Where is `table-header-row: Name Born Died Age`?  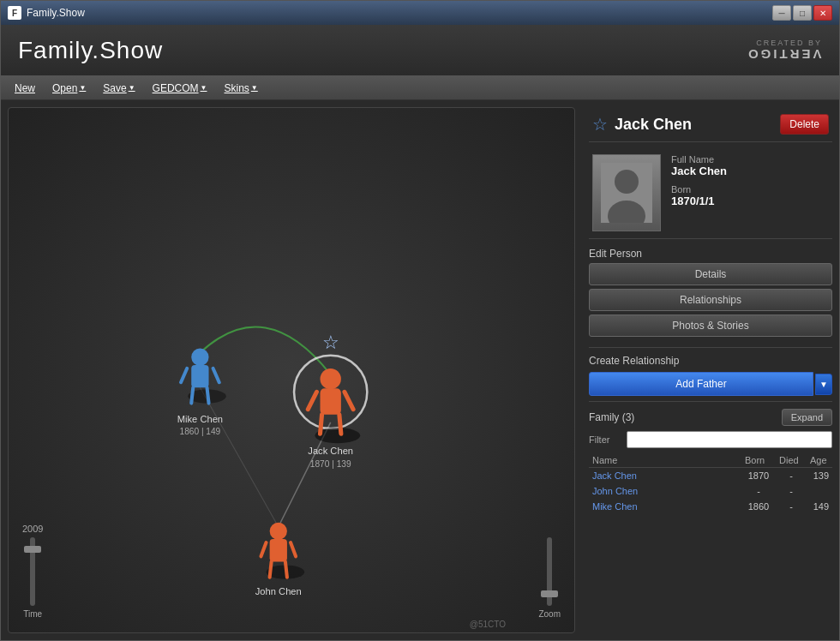 table-header-row: Name Born Died Age is located at coordinates (711, 461).